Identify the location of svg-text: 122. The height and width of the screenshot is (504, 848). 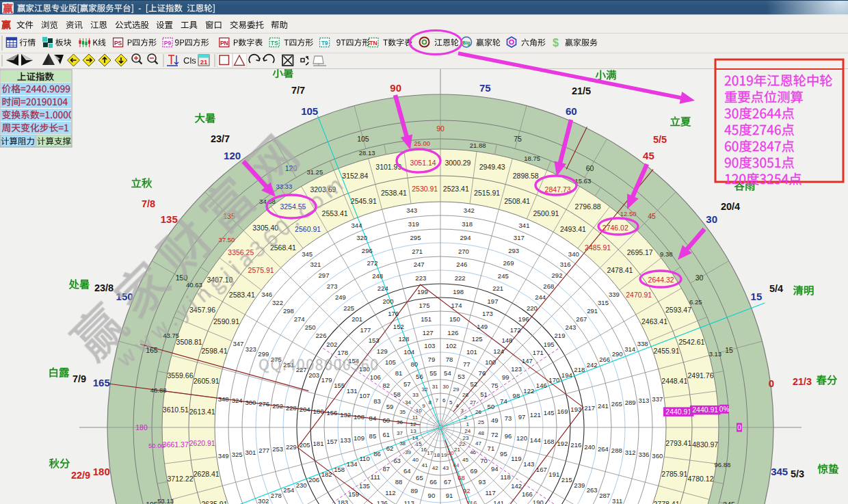
(529, 391).